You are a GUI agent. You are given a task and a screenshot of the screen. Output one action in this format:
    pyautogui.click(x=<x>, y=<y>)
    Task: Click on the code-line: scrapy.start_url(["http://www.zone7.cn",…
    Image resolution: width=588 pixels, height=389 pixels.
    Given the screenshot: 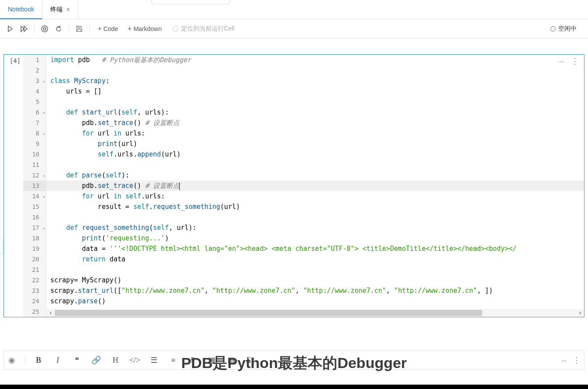 What is the action you would take?
    pyautogui.click(x=315, y=291)
    